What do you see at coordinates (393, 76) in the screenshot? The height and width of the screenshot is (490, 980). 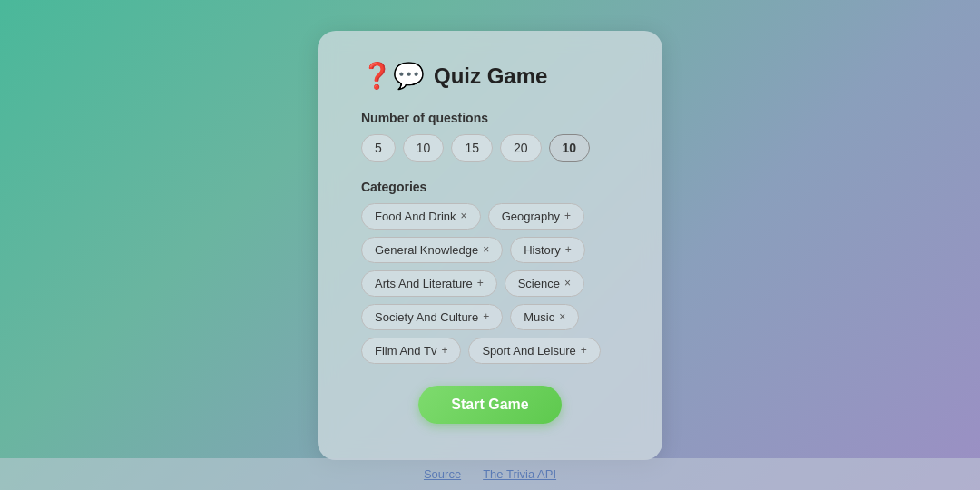 I see `quiz-icon: ❓💬` at bounding box center [393, 76].